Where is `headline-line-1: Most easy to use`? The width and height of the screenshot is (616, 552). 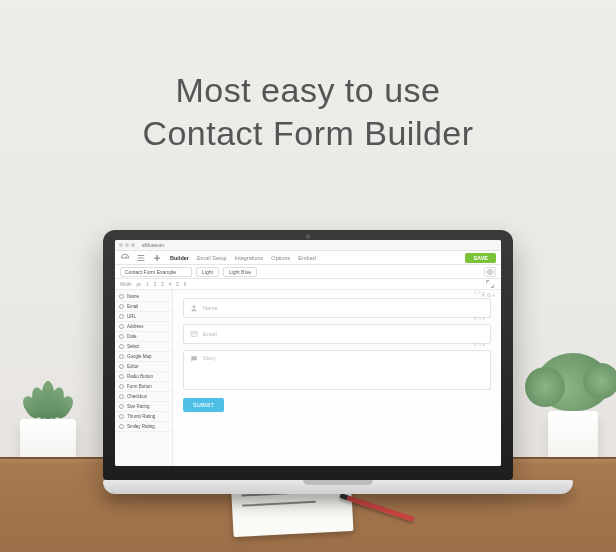
headline-line-1: Most easy to use is located at coordinates (308, 90).